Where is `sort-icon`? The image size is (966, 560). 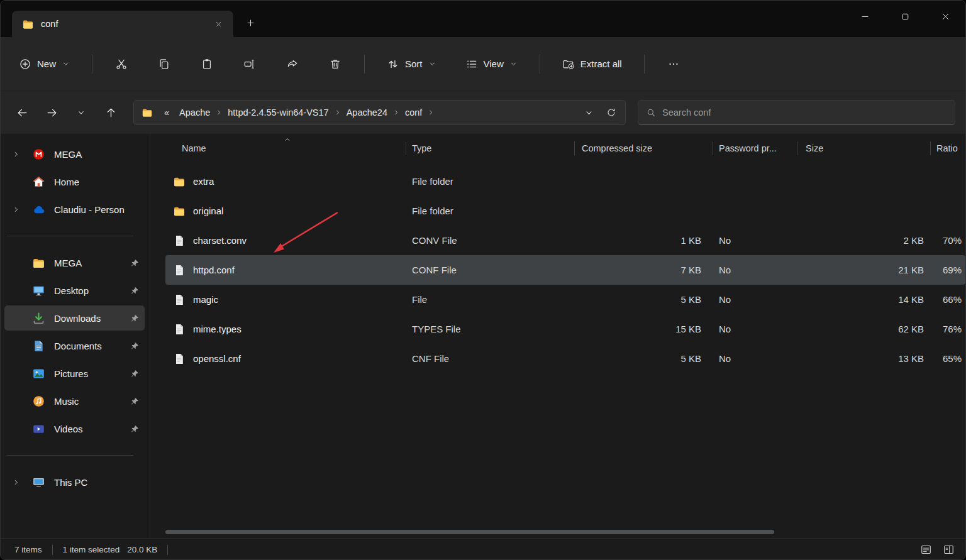
sort-icon is located at coordinates (393, 64).